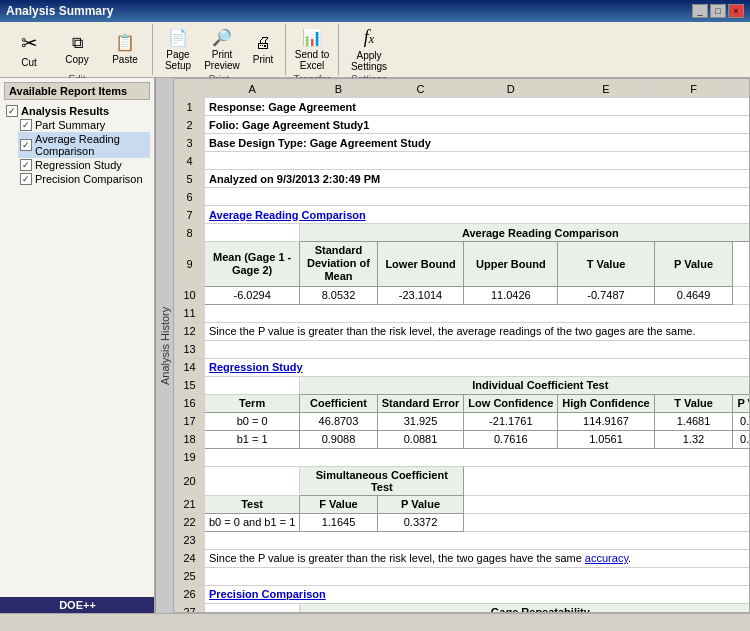 The width and height of the screenshot is (750, 631). I want to click on cell-upper-val: 11.0426, so click(511, 295).